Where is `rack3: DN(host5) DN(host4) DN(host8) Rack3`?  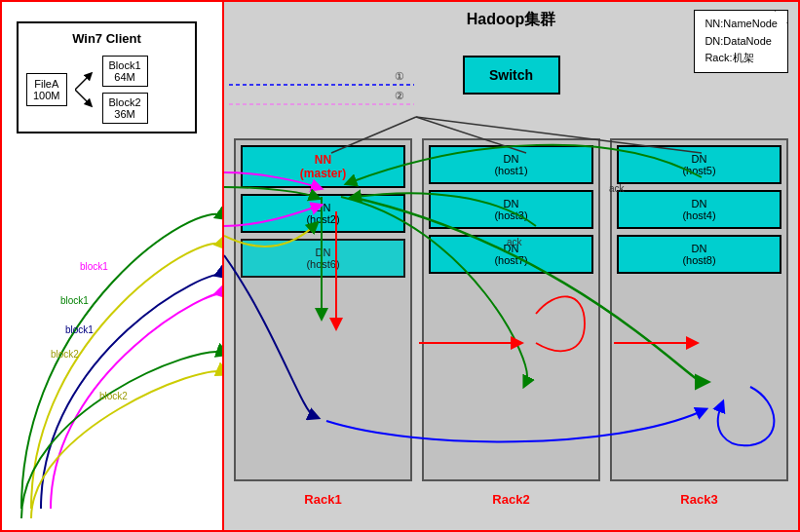 rack3: DN(host5) DN(host4) DN(host8) Rack3 is located at coordinates (700, 310).